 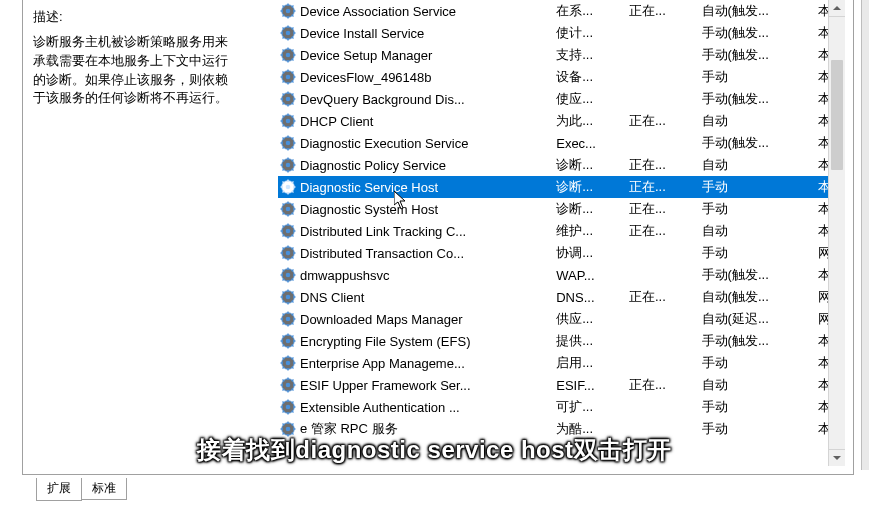 I want to click on service-name: ESIF Upper Framework Ser..., so click(x=386, y=386).